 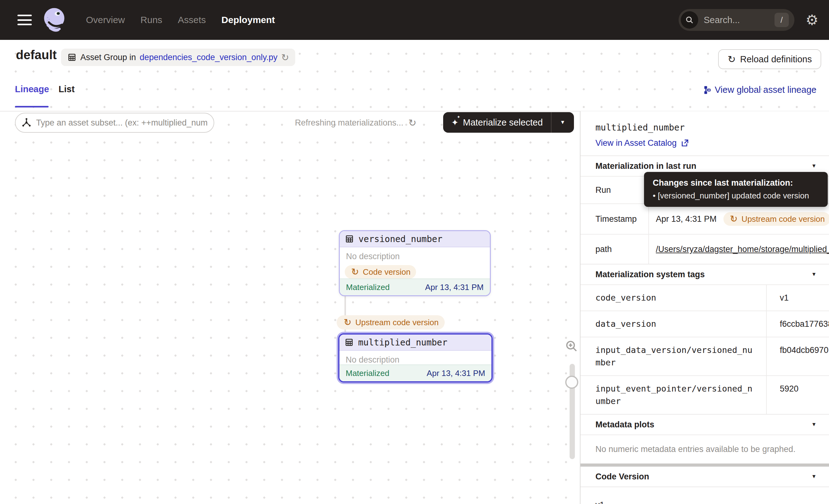 I want to click on asset-group-file-link: dependencies_code_version_only.py, so click(x=209, y=57).